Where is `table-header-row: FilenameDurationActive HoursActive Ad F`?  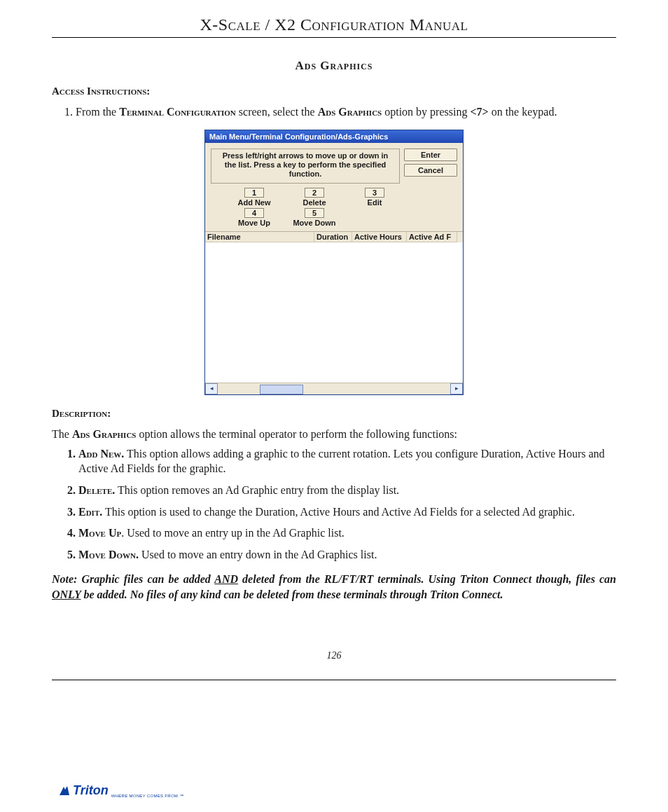 table-header-row: FilenameDurationActive HoursActive Ad F is located at coordinates (334, 237).